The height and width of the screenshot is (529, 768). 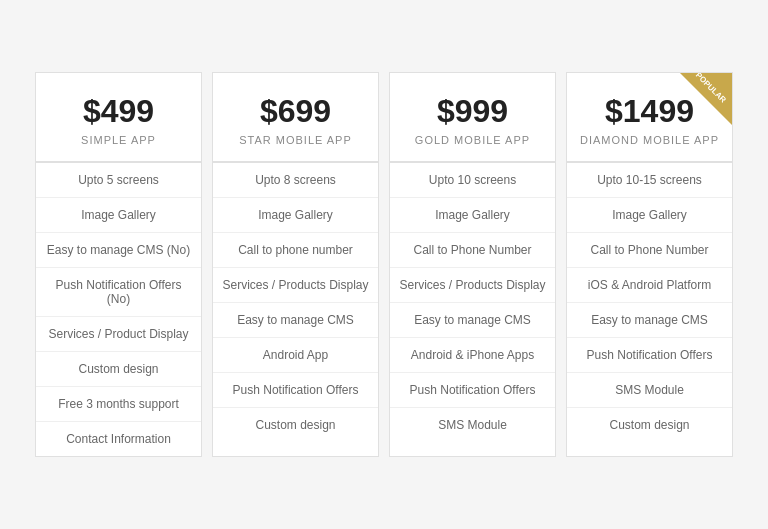 What do you see at coordinates (118, 180) in the screenshot?
I see `feature-item: Upto 5 screens` at bounding box center [118, 180].